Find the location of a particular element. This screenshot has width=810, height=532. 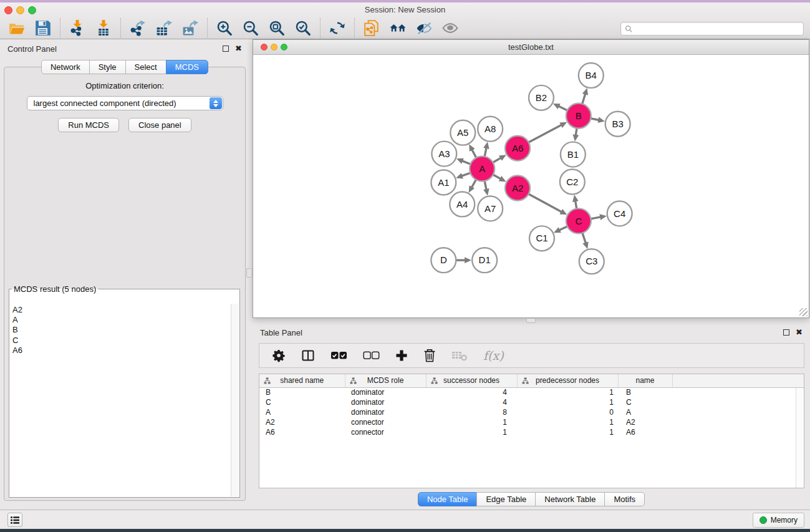

close-panel-icon: ✖ is located at coordinates (238, 49).